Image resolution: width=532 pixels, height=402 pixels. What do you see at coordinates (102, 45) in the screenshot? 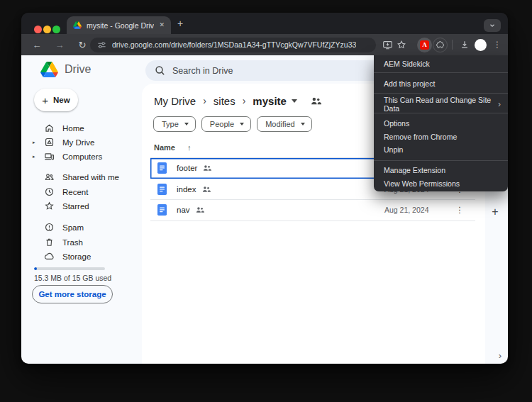
I see `site-settings-icon` at bounding box center [102, 45].